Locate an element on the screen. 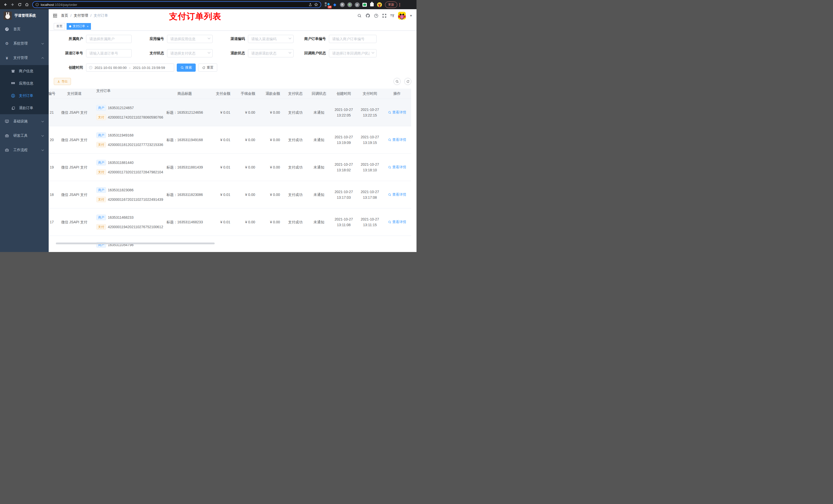  github-icon is located at coordinates (368, 16).